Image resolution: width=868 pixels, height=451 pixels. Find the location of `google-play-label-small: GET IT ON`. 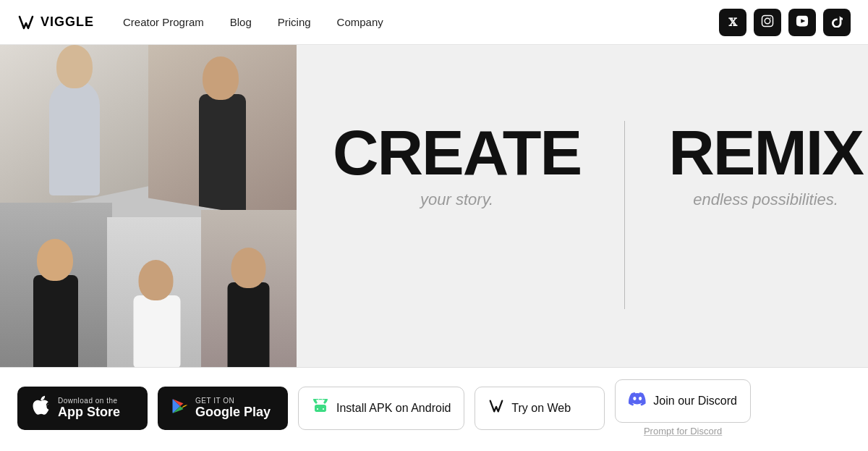

google-play-label-small: GET IT ON is located at coordinates (233, 401).